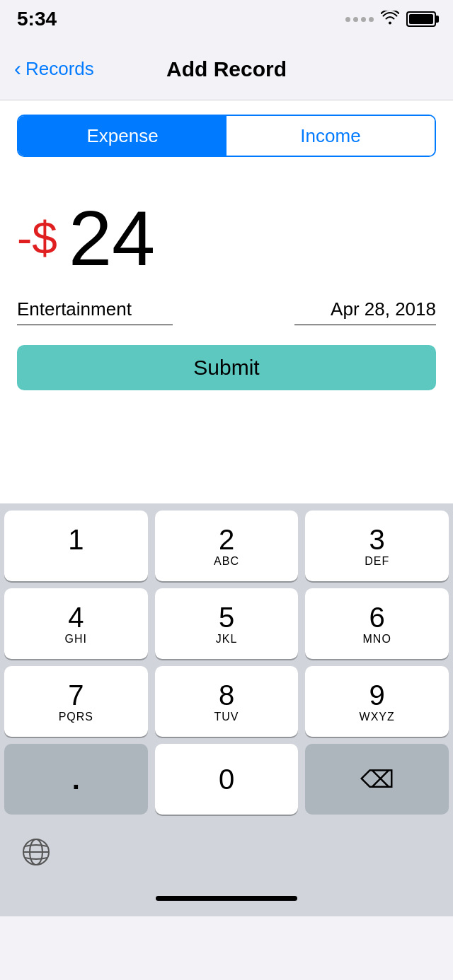 The image size is (453, 980). Describe the element at coordinates (226, 779) in the screenshot. I see `keyboard-row-4: . 0 ⌫` at that location.